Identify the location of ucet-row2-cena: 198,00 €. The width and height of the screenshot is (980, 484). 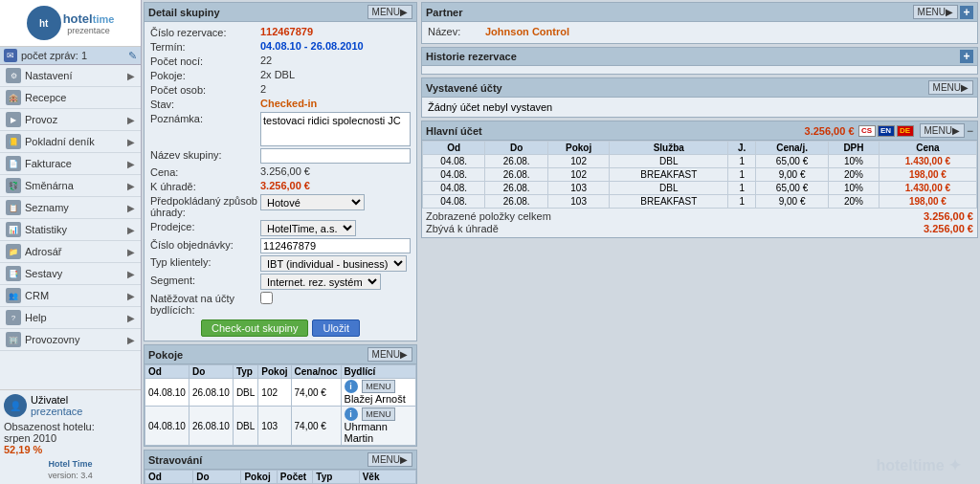
(927, 175).